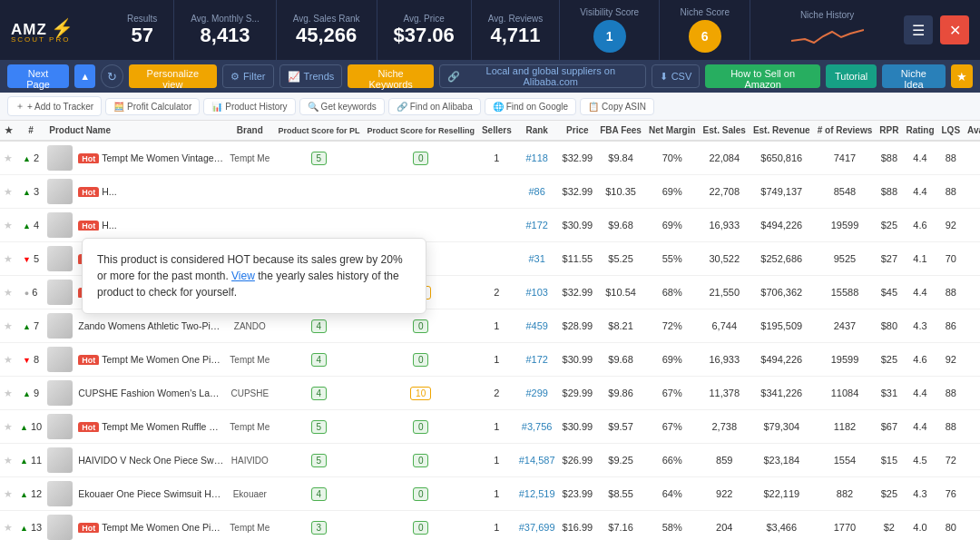 The height and width of the screenshot is (540, 980). I want to click on refresh-button: ↻, so click(113, 76).